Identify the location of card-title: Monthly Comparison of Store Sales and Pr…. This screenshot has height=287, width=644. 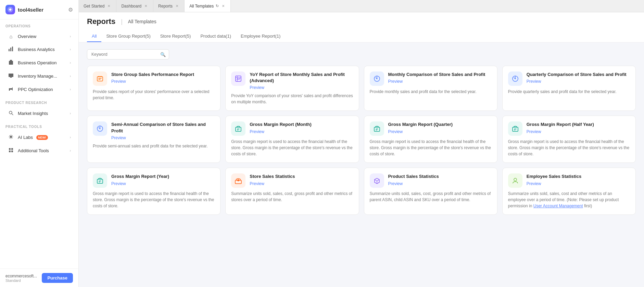
(440, 75).